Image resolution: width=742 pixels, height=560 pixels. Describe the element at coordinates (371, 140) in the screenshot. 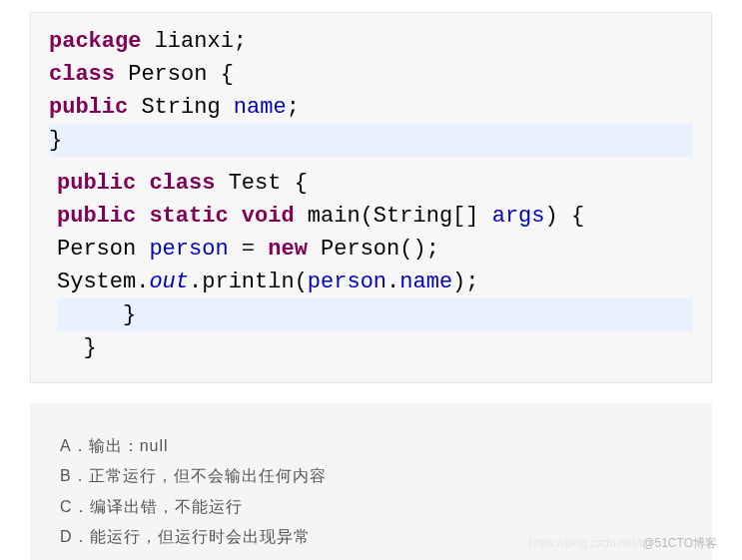

I see `code-line-4: }` at that location.